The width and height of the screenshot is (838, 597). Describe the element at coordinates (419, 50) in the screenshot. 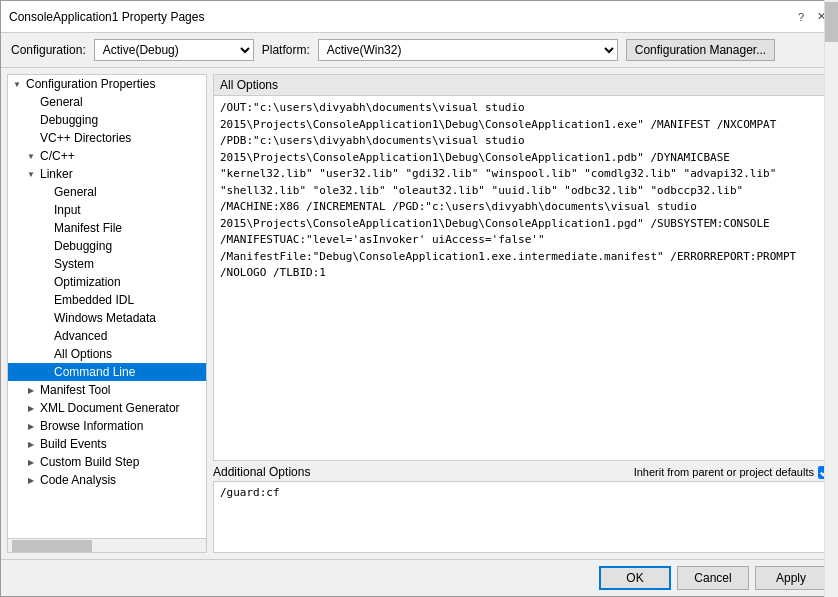

I see `config-row: Configuration: Active(Debug) Platform: A…` at that location.